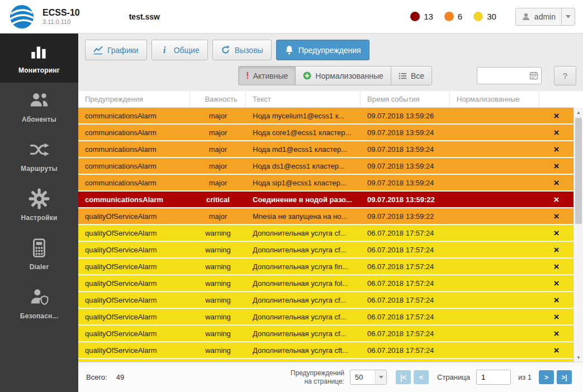 This screenshot has width=583, height=392. I want to click on column-header-normalized: Нормализованные, so click(495, 99).